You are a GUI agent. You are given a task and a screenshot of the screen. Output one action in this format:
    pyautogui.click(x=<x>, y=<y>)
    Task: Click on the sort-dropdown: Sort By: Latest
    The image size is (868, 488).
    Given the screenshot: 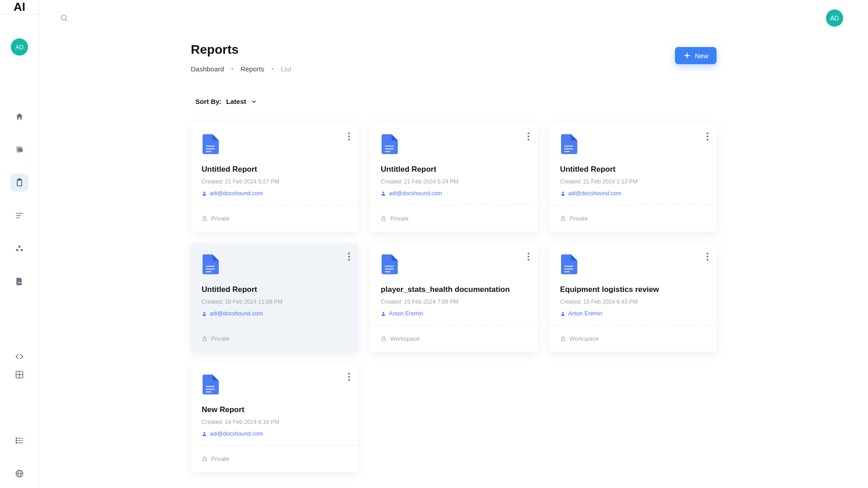 What is the action you would take?
    pyautogui.click(x=454, y=101)
    